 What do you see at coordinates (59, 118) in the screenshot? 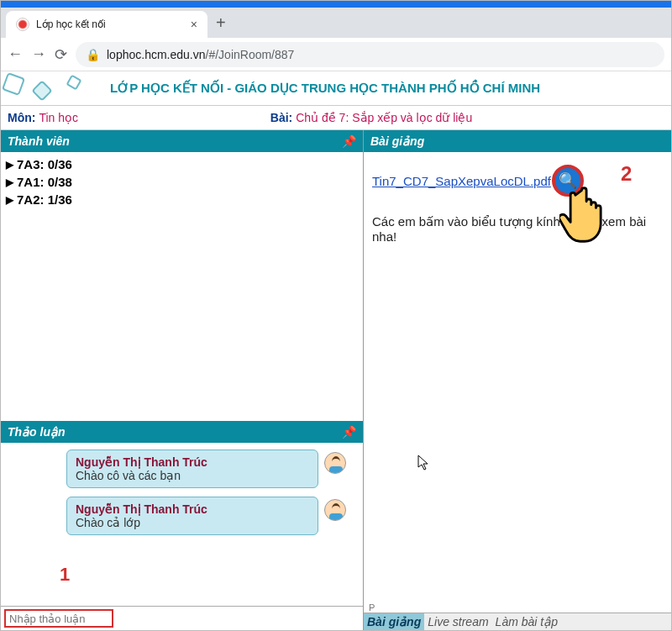
I see `subject-value: Tin học` at bounding box center [59, 118].